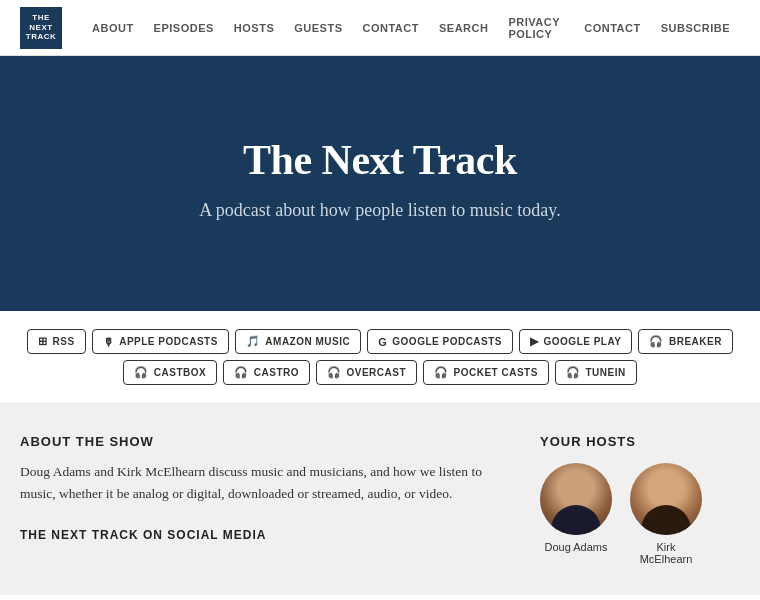 This screenshot has width=760, height=600. I want to click on castbox-icon: 🎧, so click(142, 372).